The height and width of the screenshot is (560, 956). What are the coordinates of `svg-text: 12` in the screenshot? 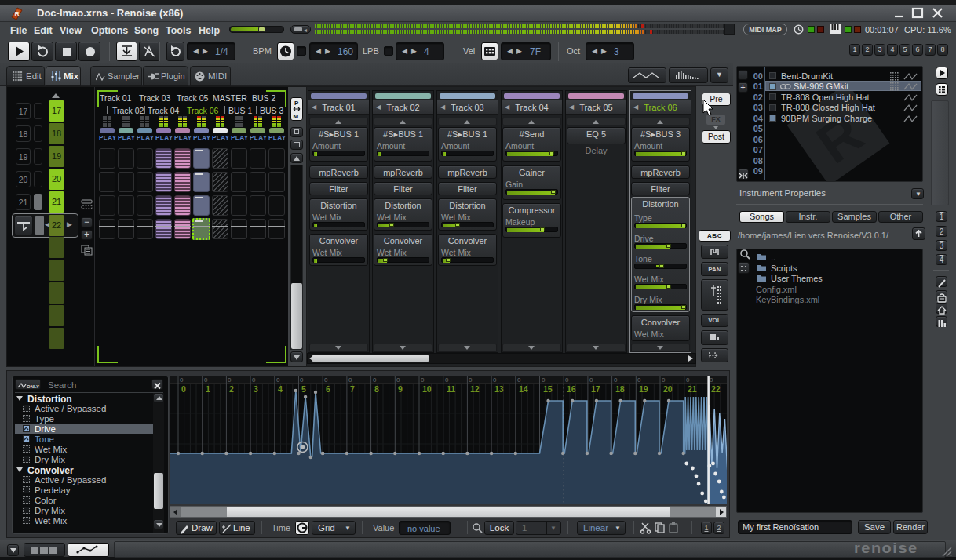 It's located at (475, 389).